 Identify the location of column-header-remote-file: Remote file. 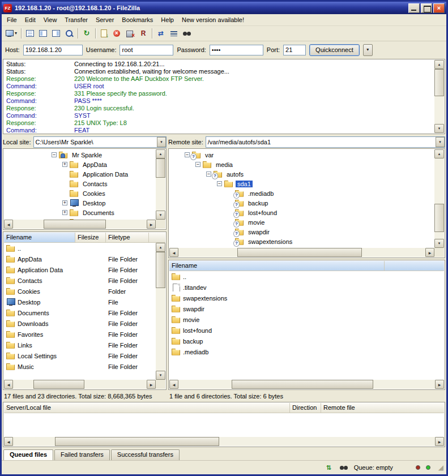
(383, 408).